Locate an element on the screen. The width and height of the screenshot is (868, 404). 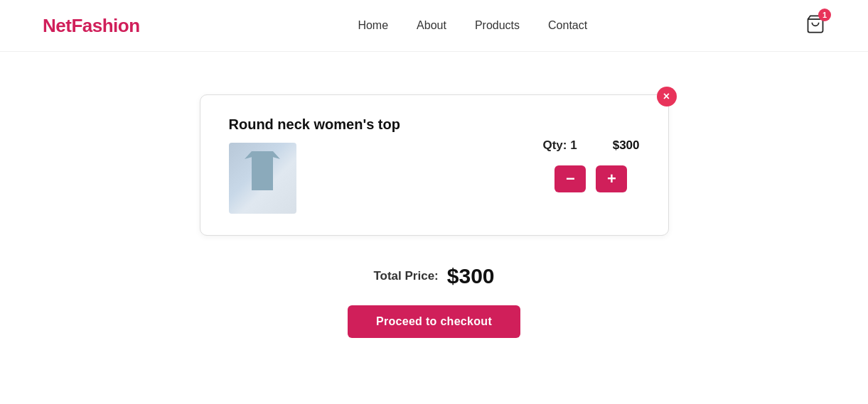
total-amount: $300 is located at coordinates (471, 276).